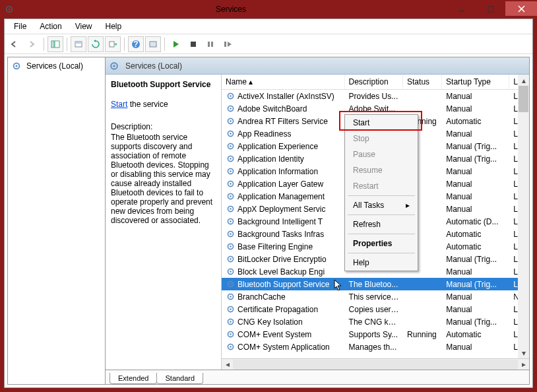 The height and width of the screenshot is (392, 537). Describe the element at coordinates (317, 66) in the screenshot. I see `header-band: Services (Local)` at that location.